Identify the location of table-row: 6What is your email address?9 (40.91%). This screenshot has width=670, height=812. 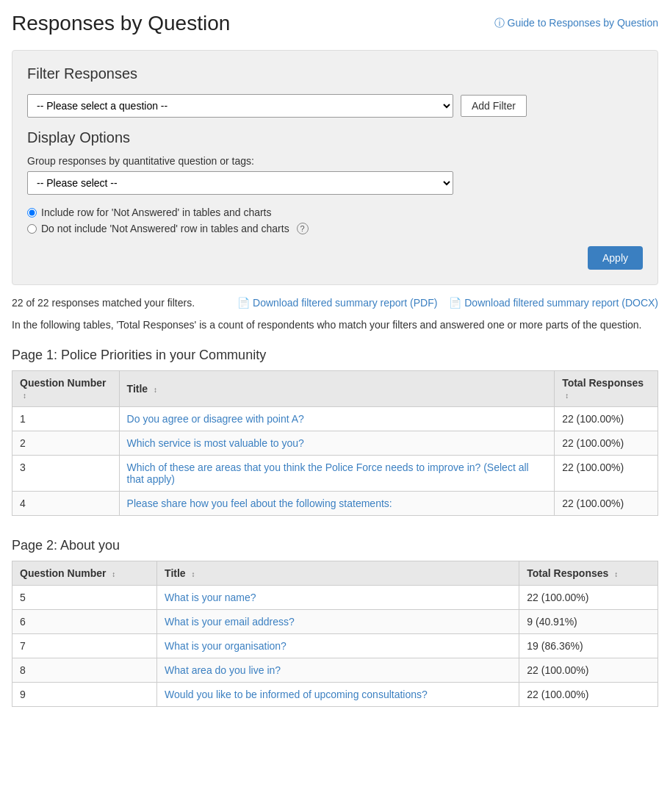
(335, 622).